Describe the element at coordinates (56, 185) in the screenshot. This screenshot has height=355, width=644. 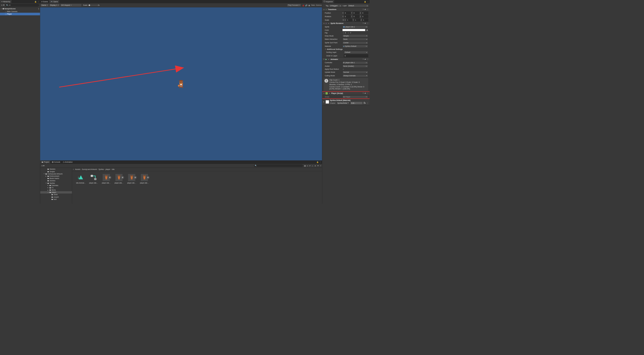
I see `project-tree-row: ▶🖿Enemies` at that location.